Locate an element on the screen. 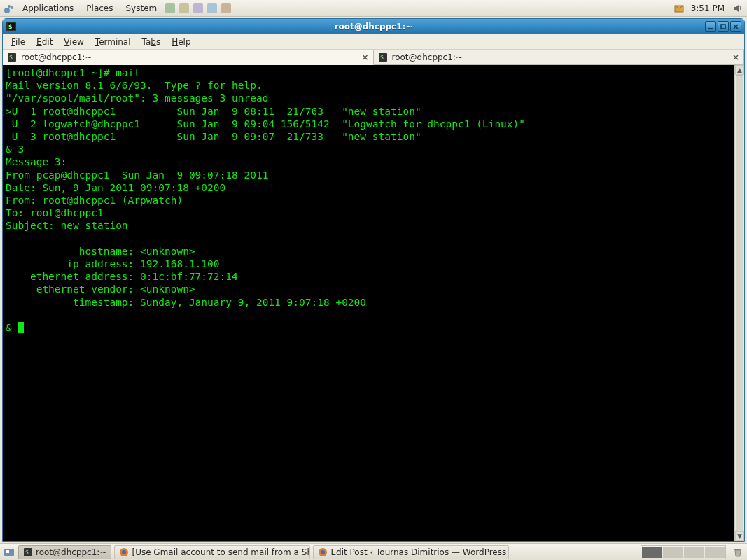 Image resolution: width=747 pixels, height=560 pixels. menu-tabs: Tabs is located at coordinates (151, 42).